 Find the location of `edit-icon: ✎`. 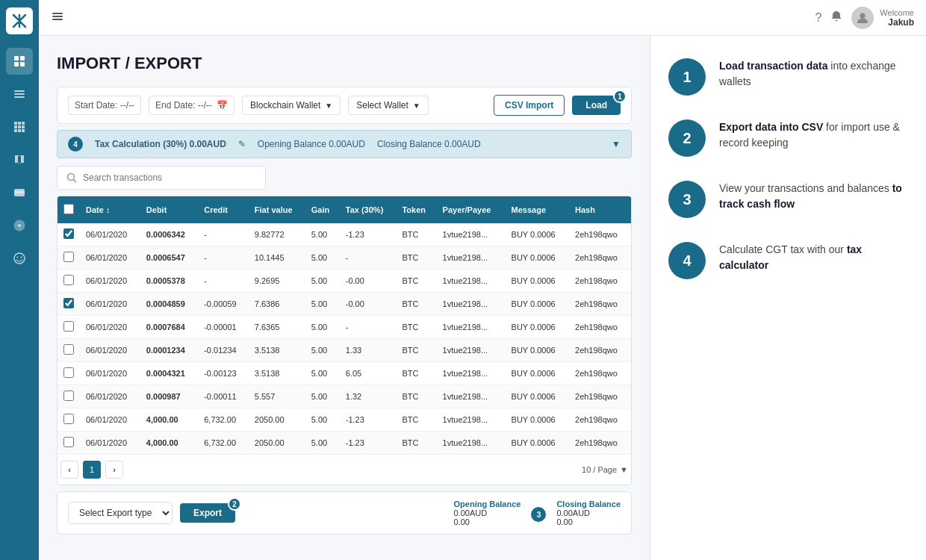

edit-icon: ✎ is located at coordinates (242, 144).